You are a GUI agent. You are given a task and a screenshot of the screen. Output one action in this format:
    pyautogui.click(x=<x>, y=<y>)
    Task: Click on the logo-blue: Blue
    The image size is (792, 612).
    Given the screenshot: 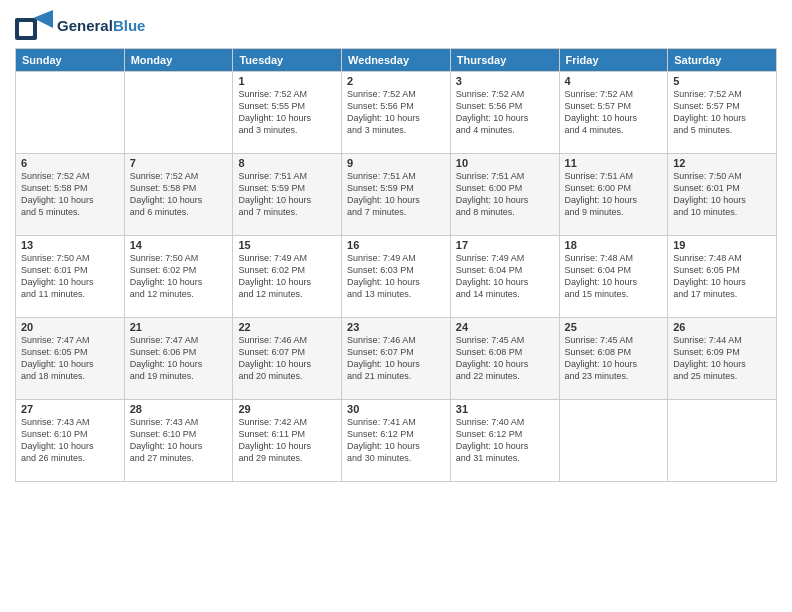 What is the action you would take?
    pyautogui.click(x=130, y=26)
    